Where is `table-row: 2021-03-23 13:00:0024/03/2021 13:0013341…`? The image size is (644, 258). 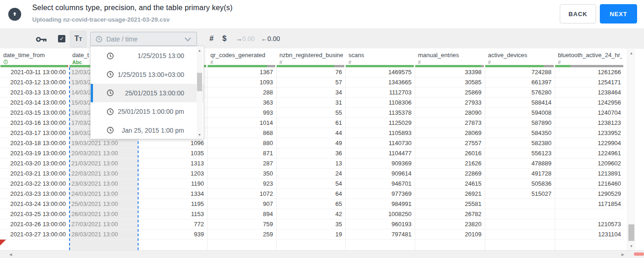 table-row: 2021-03-23 13:00:0024/03/2021 13:0013341… is located at coordinates (312, 194).